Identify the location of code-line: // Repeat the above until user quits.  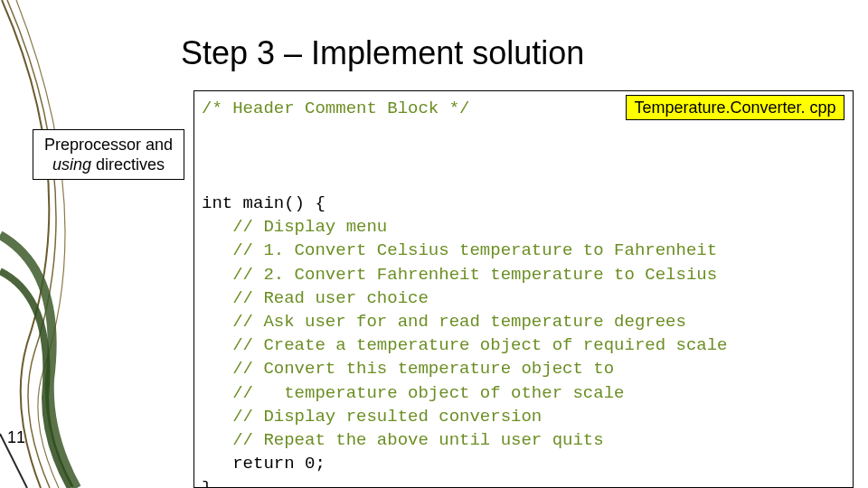
(403, 440).